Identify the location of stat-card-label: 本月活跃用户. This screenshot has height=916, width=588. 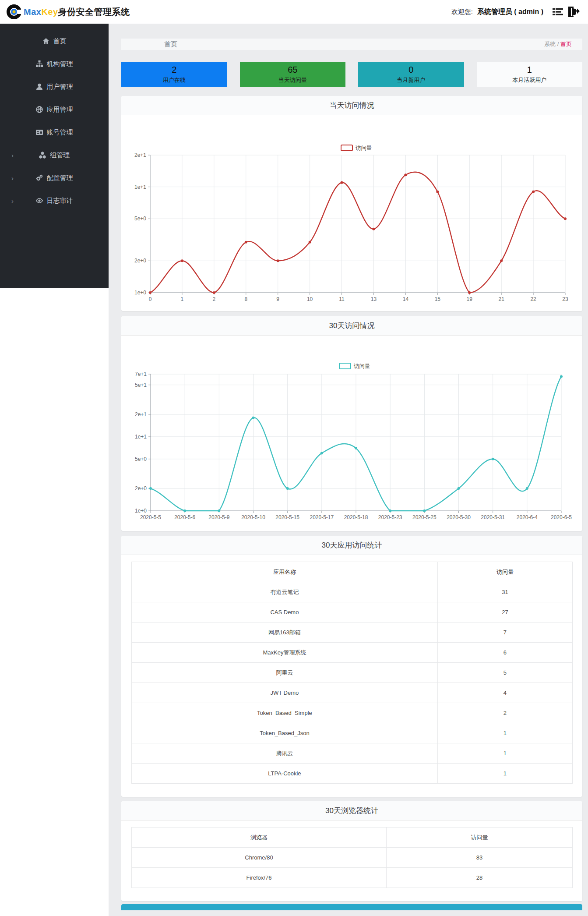
(530, 80).